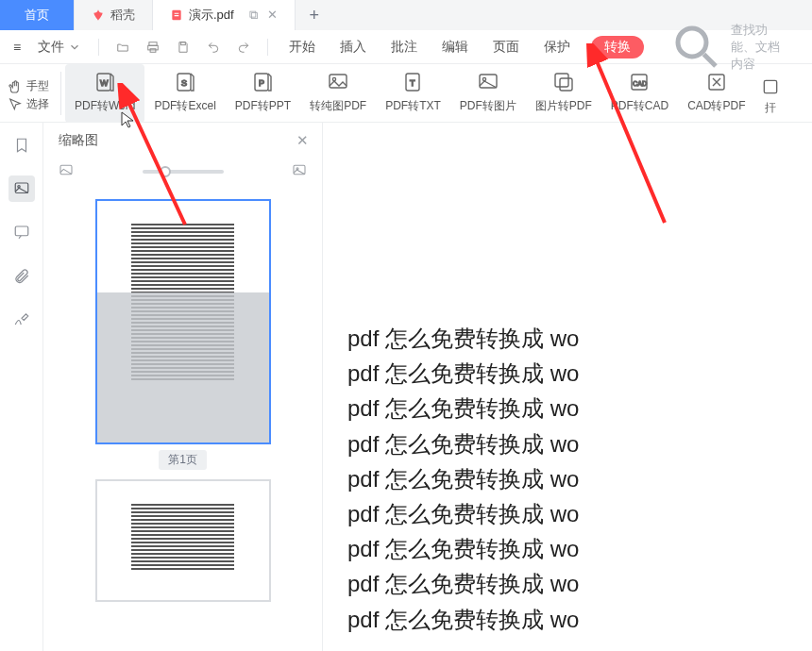  Describe the element at coordinates (716, 106) in the screenshot. I see `ribbon-label: CAD转PDF` at that location.